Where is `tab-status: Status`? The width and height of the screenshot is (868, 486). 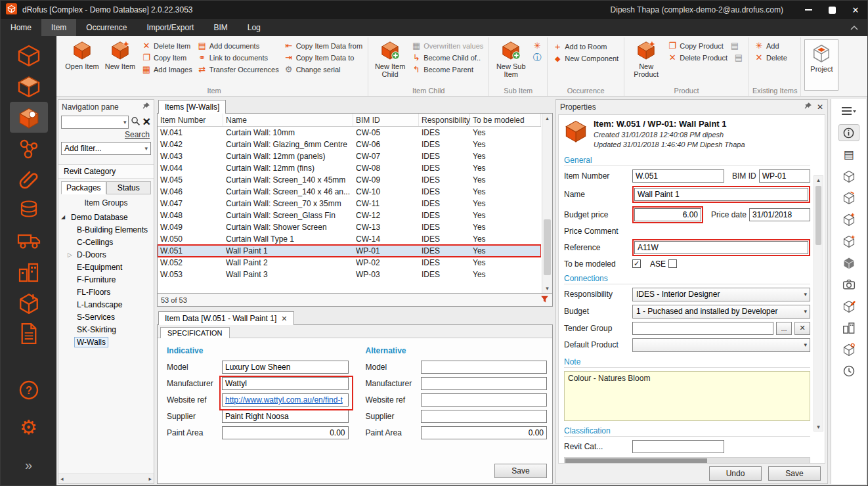 tab-status: Status is located at coordinates (129, 188).